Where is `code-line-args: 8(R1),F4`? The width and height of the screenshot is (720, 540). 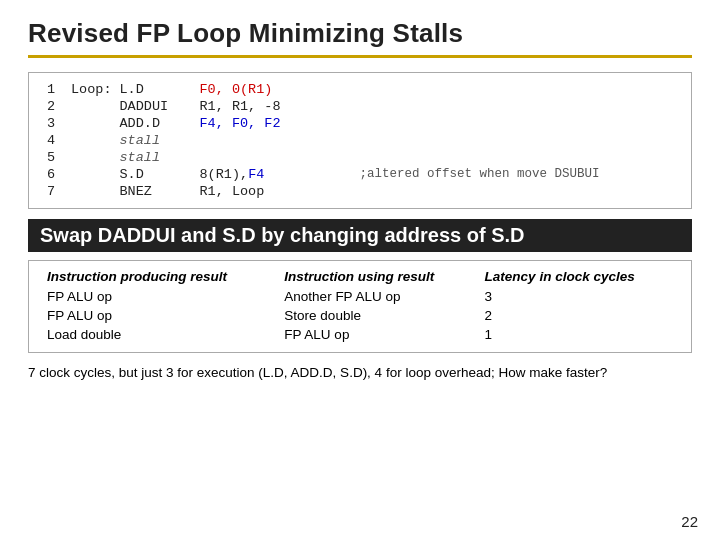
code-line-args: 8(R1),F4 is located at coordinates (276, 174).